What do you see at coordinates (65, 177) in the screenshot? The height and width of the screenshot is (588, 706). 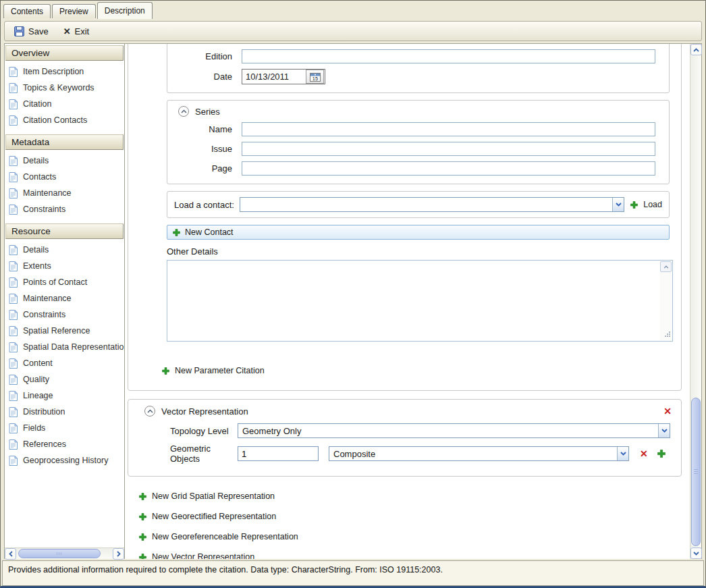 I see `sidebar-item-metadata-contacts: Contacts` at bounding box center [65, 177].